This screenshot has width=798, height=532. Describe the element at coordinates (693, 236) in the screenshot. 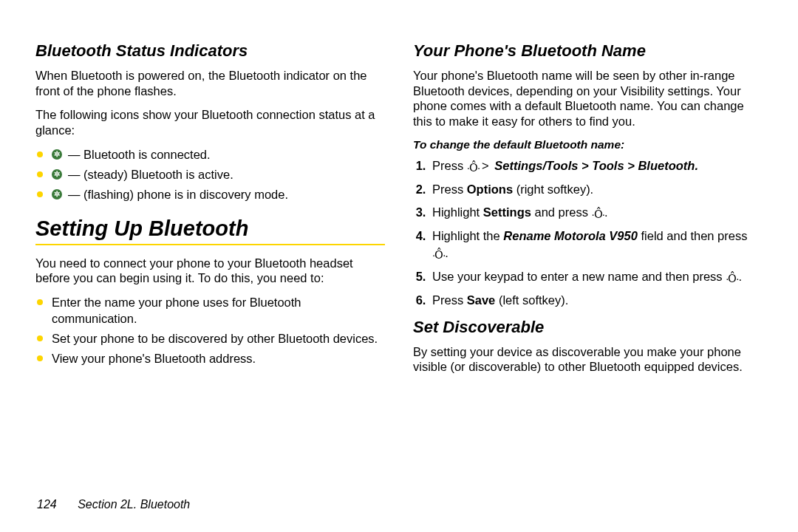

I see `step-text: field and then press` at that location.